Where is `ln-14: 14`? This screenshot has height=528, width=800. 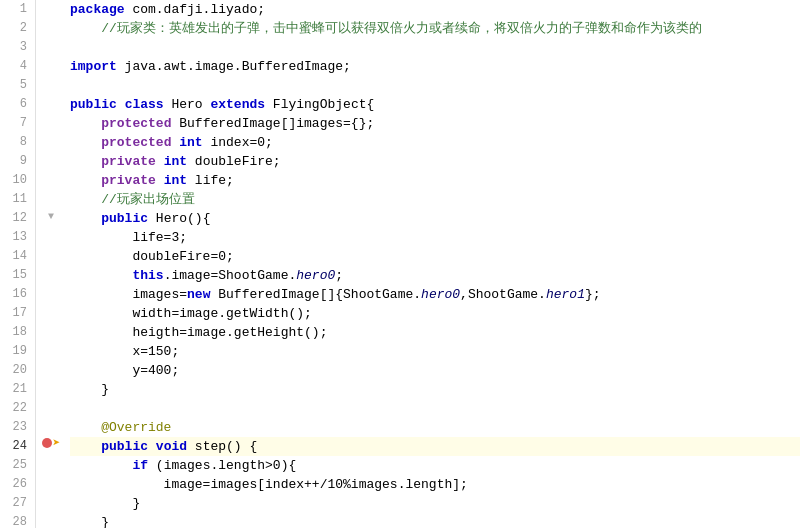
ln-14: 14 is located at coordinates (18, 256).